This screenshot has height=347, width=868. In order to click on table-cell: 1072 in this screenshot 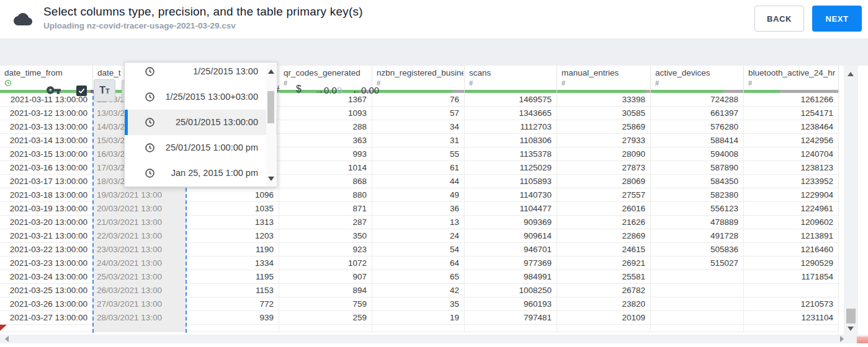, I will do `click(326, 263)`.